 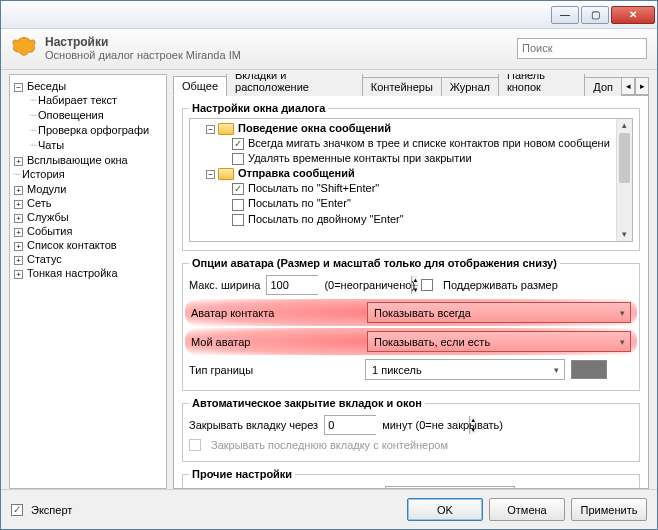 I want to click on tab-scroll-right: ▸, so click(x=642, y=86).